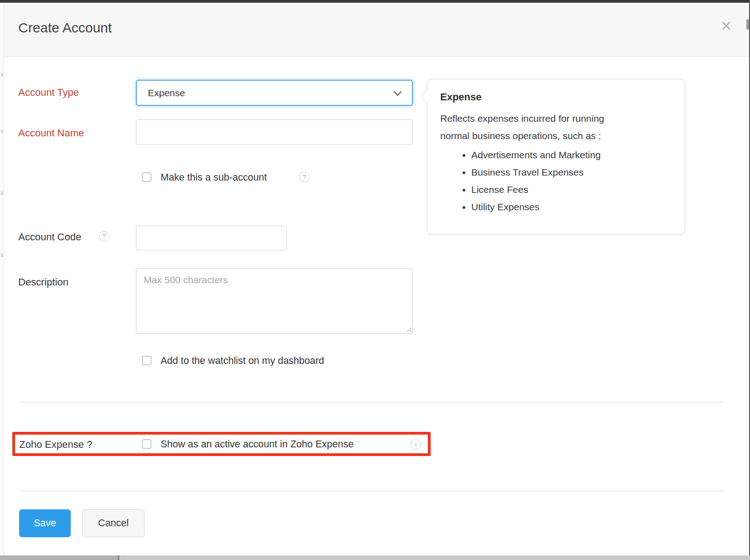  I want to click on scrollbar-thumb, so click(748, 25).